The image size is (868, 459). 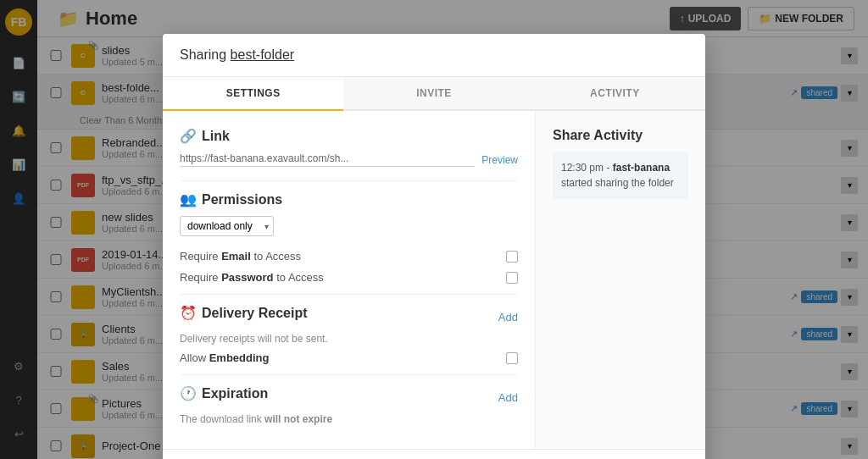 What do you see at coordinates (349, 135) in the screenshot?
I see `link-section-title: 🔗 Link` at bounding box center [349, 135].